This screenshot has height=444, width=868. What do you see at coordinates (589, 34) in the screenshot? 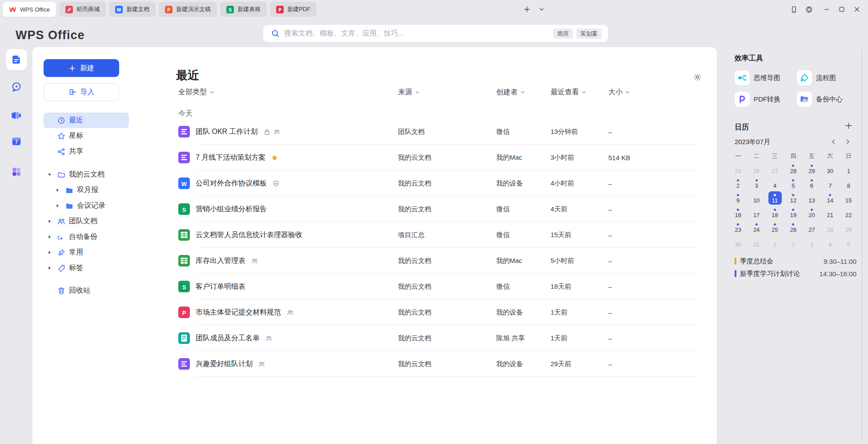
I see `search-chip-1: 策划案` at bounding box center [589, 34].